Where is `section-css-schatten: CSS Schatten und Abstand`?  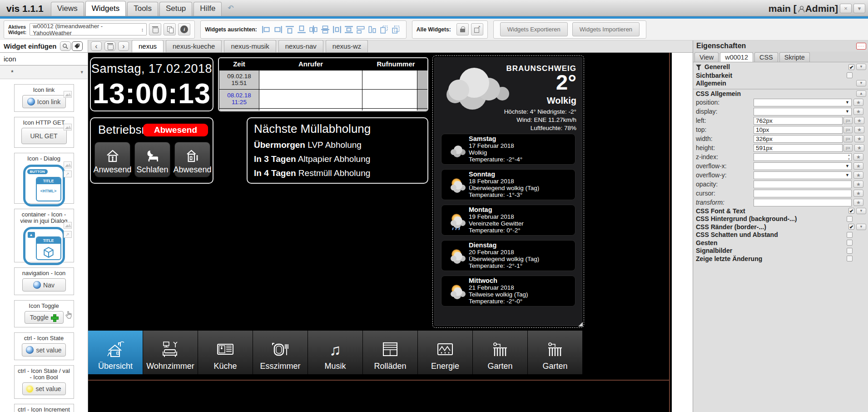 section-css-schatten: CSS Schatten und Abstand is located at coordinates (780, 235).